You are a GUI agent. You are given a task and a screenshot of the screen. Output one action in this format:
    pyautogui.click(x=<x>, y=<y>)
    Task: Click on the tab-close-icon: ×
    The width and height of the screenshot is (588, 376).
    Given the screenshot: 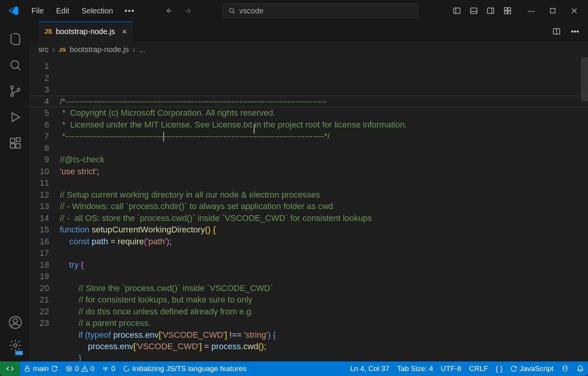 What is the action you would take?
    pyautogui.click(x=124, y=32)
    